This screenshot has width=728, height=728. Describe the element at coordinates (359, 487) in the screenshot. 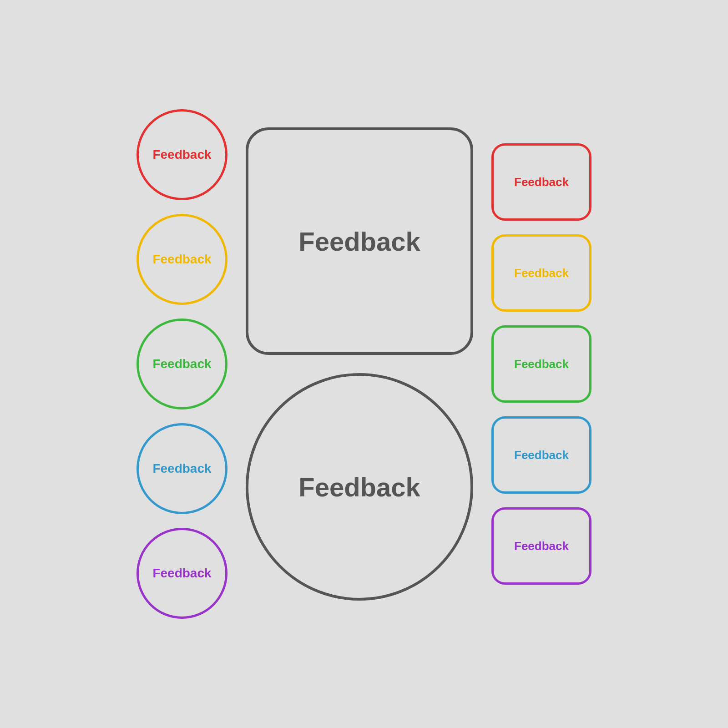

I see `large-circle-button: Feedback` at that location.